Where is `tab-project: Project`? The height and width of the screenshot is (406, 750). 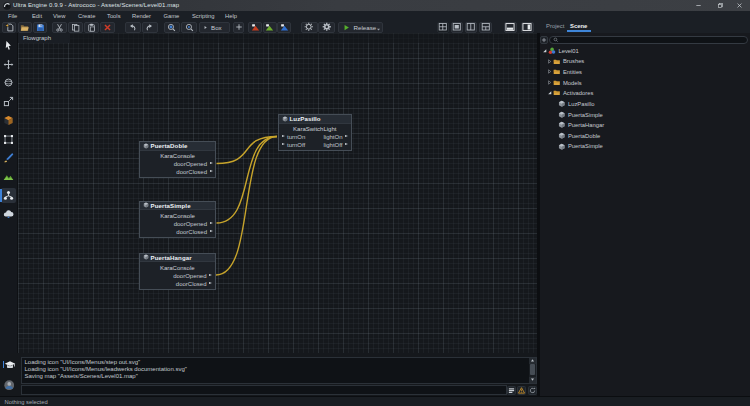
tab-project: Project is located at coordinates (555, 26).